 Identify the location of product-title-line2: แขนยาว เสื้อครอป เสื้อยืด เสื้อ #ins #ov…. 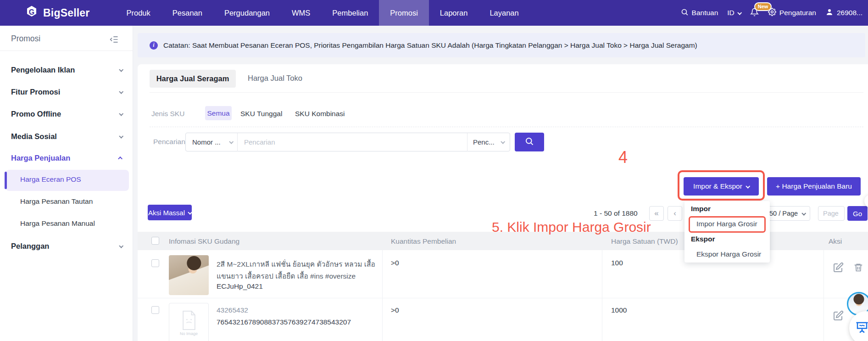
(286, 276).